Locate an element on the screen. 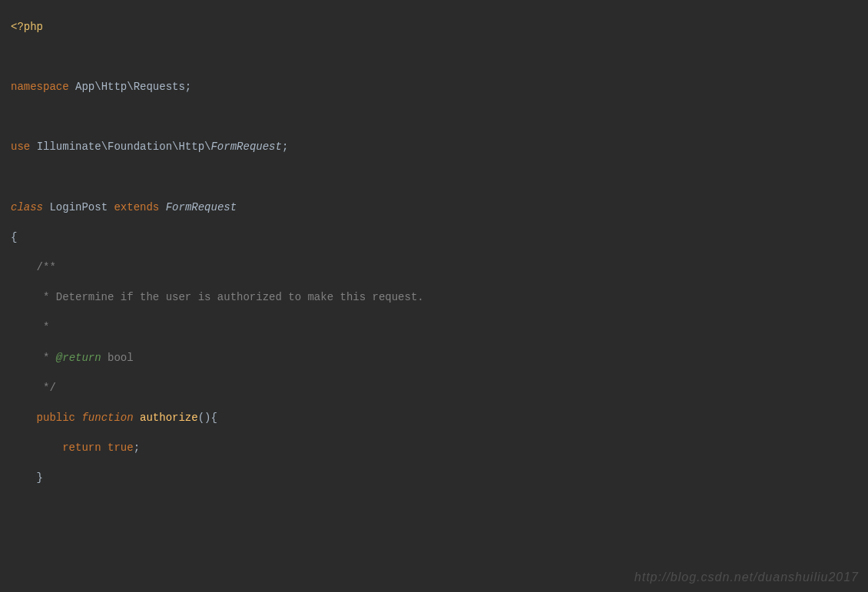 This screenshot has height=592, width=868. code-line: class LoginPost extends FormRequest is located at coordinates (439, 208).